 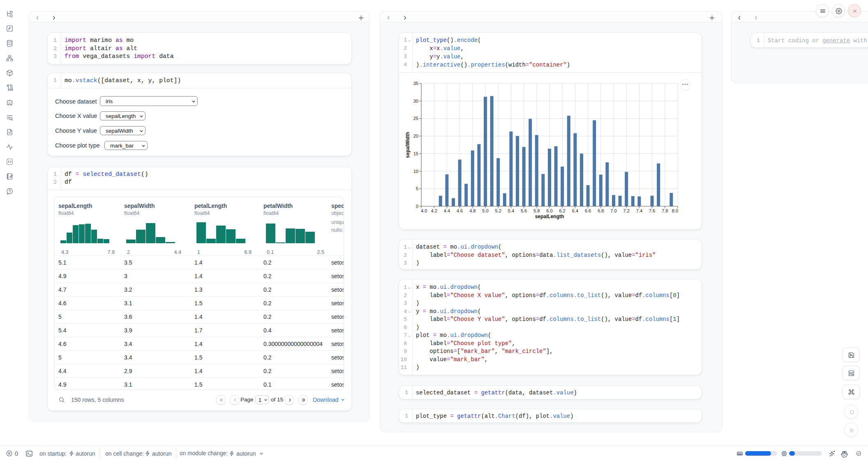 I want to click on svg-text: 6.0, so click(x=549, y=211).